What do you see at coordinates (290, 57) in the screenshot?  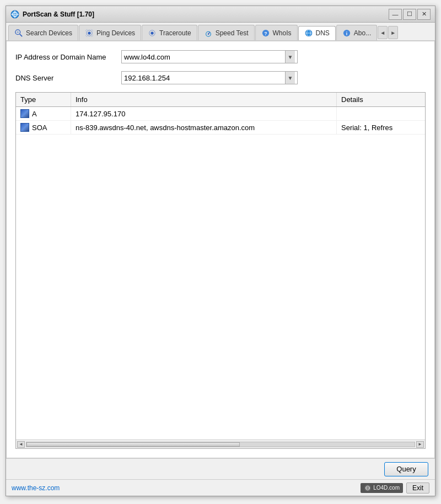 I see `ip-address-dropdown-arrow: ▼` at bounding box center [290, 57].